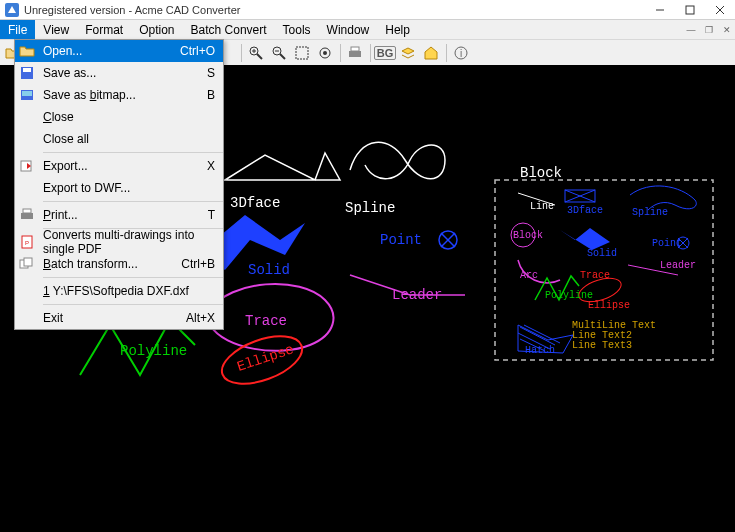 This screenshot has width=735, height=532. I want to click on zoom-fit-icon, so click(325, 53).